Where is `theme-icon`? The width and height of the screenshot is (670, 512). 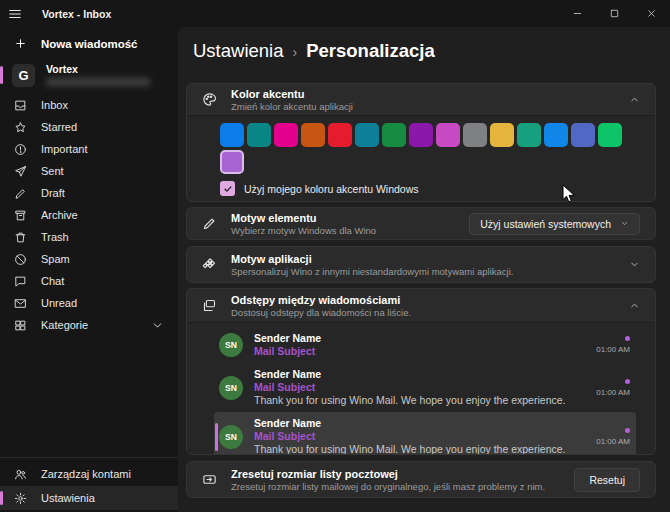
theme-icon is located at coordinates (210, 264).